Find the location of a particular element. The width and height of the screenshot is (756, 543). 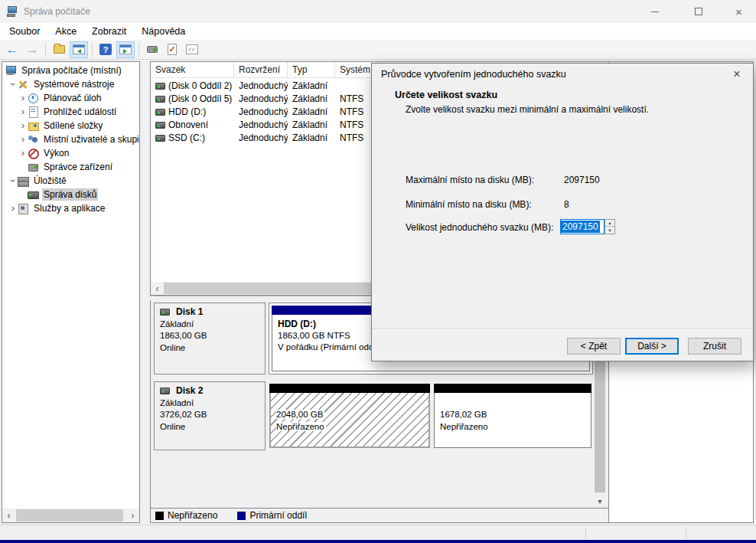

forward-button: → is located at coordinates (32, 50).